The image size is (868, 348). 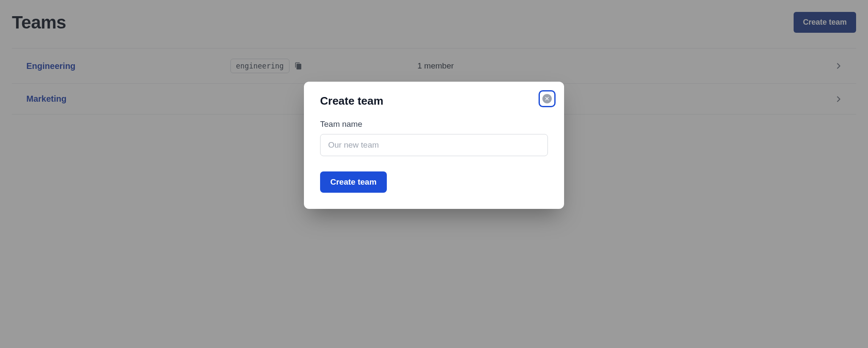 What do you see at coordinates (547, 99) in the screenshot?
I see `close-button: ✕` at bounding box center [547, 99].